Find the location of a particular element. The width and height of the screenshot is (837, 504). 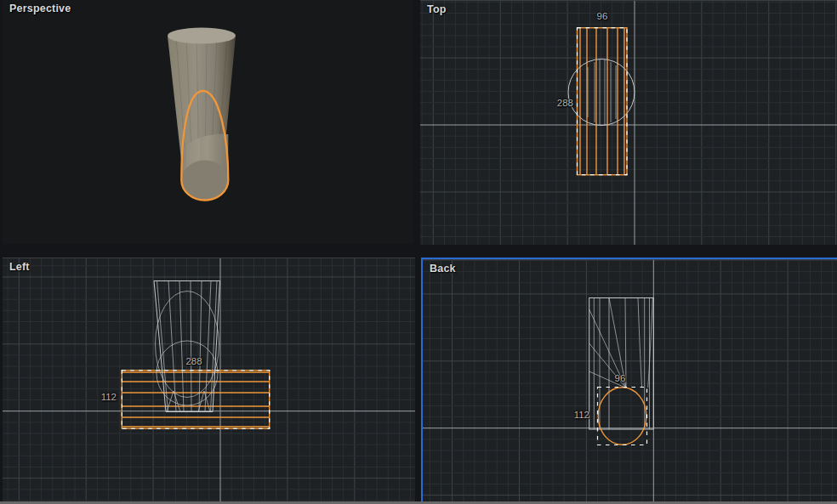

viewport-label-back: Back is located at coordinates (442, 269).